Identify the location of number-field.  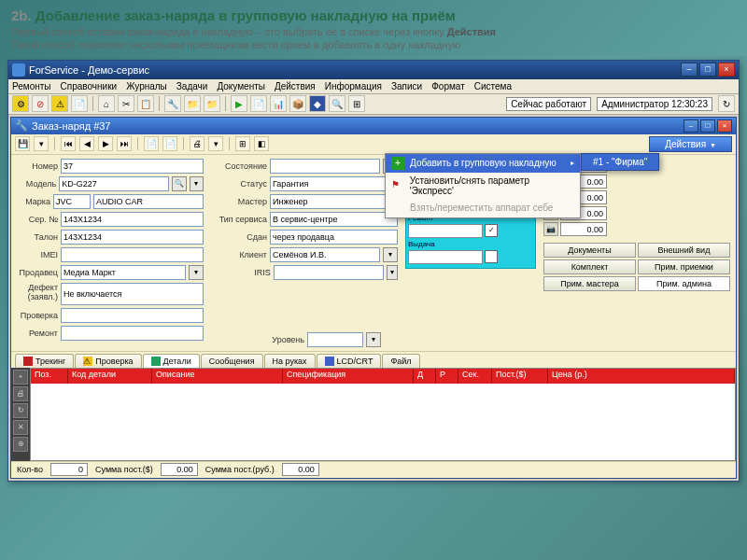
(133, 166).